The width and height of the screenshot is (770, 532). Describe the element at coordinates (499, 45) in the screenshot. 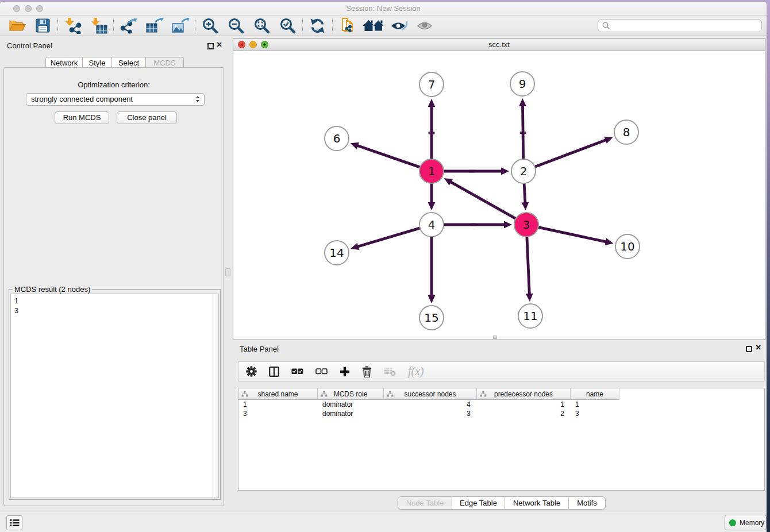

I see `network-window-title: scc.txt` at that location.